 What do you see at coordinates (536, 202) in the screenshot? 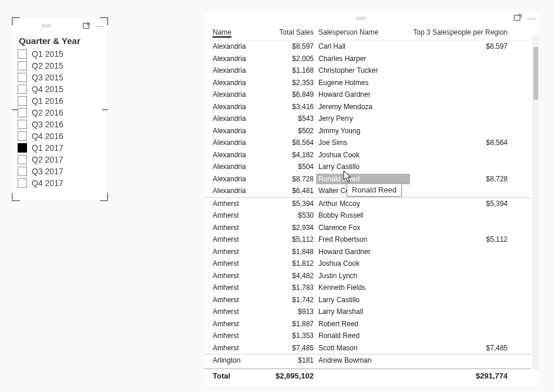
I see `vertical-scrollbar` at bounding box center [536, 202].